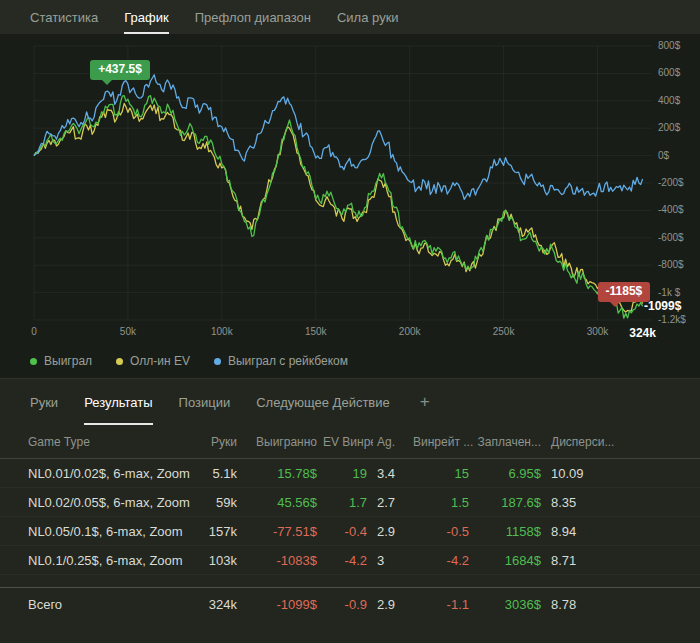 The width and height of the screenshot is (700, 643). Describe the element at coordinates (113, 442) in the screenshot. I see `column-header-game-type: Game Type` at that location.